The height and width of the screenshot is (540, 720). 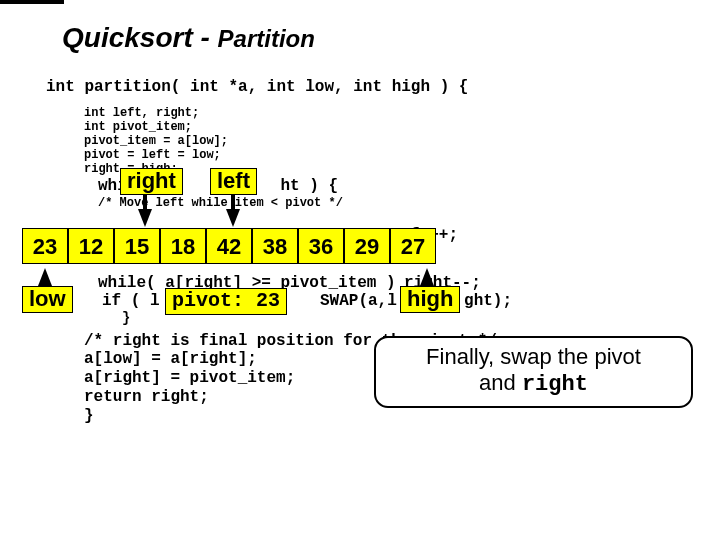 What do you see at coordinates (534, 356) in the screenshot?
I see `callout-line1: Finally, swap the pivot` at bounding box center [534, 356].